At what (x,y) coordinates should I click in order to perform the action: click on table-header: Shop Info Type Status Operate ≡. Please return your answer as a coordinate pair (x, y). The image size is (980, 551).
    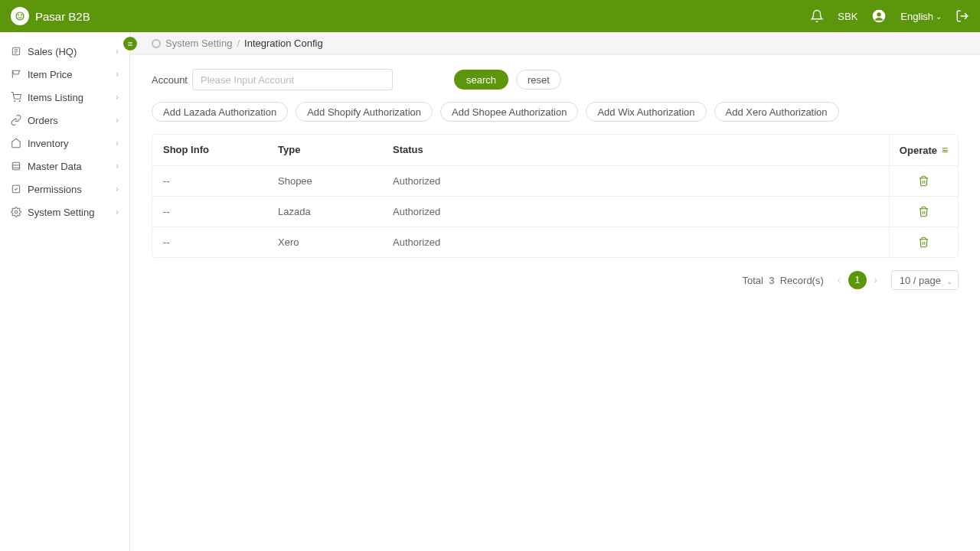
    Looking at the image, I should click on (555, 150).